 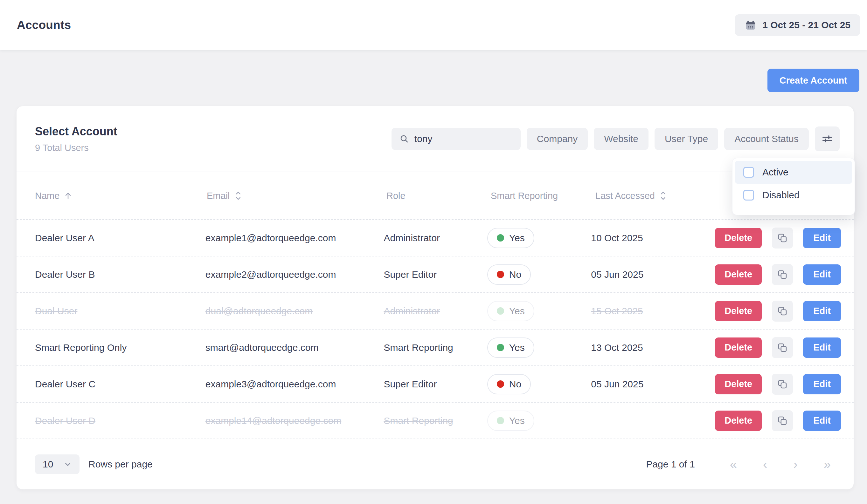 What do you see at coordinates (120, 464) in the screenshot?
I see `rows-per-page-label: Rows per page` at bounding box center [120, 464].